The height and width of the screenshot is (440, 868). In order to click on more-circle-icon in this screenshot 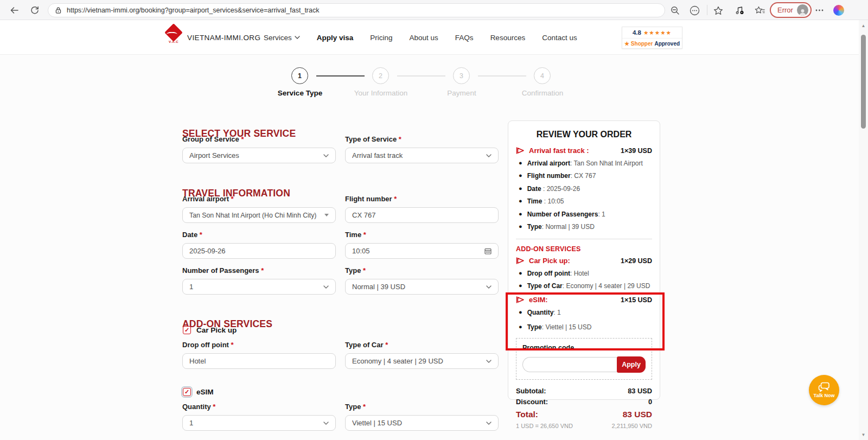, I will do `click(694, 10)`.